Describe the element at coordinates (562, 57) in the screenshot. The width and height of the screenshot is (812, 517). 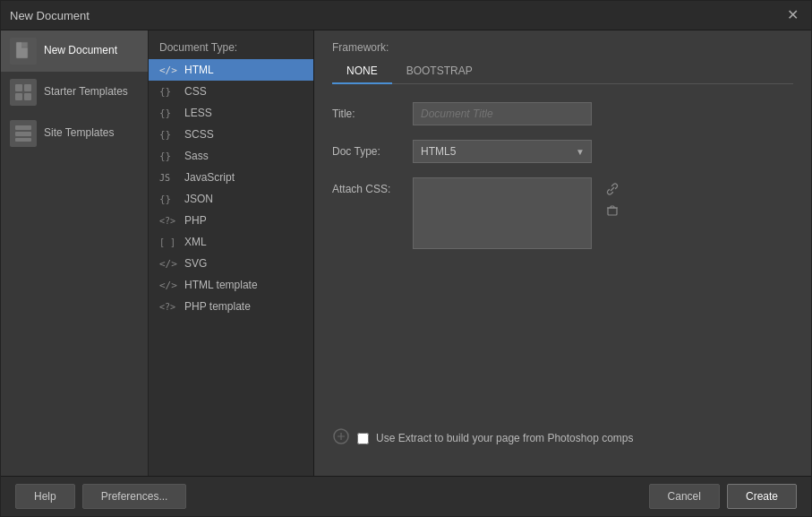
I see `framework-area: Framework: NONE BOOTSTRAP` at that location.